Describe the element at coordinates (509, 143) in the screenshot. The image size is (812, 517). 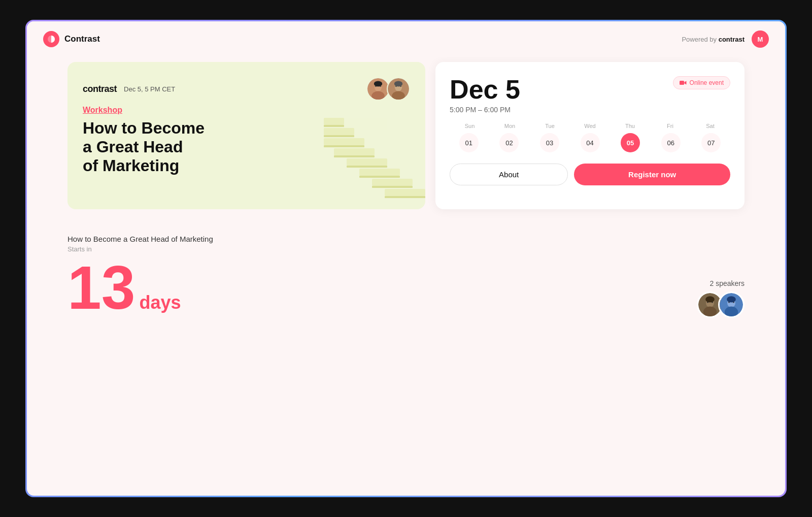
I see `cal-date-02: 02` at that location.